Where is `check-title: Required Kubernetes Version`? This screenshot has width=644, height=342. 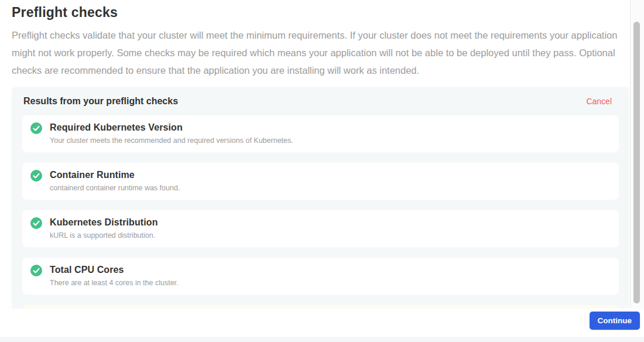
check-title: Required Kubernetes Version is located at coordinates (172, 128).